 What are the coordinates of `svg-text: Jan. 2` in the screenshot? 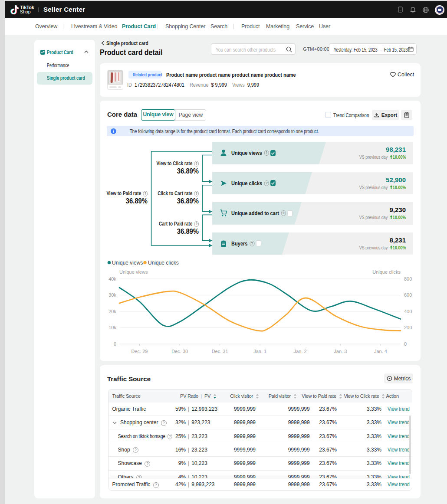 It's located at (300, 351).